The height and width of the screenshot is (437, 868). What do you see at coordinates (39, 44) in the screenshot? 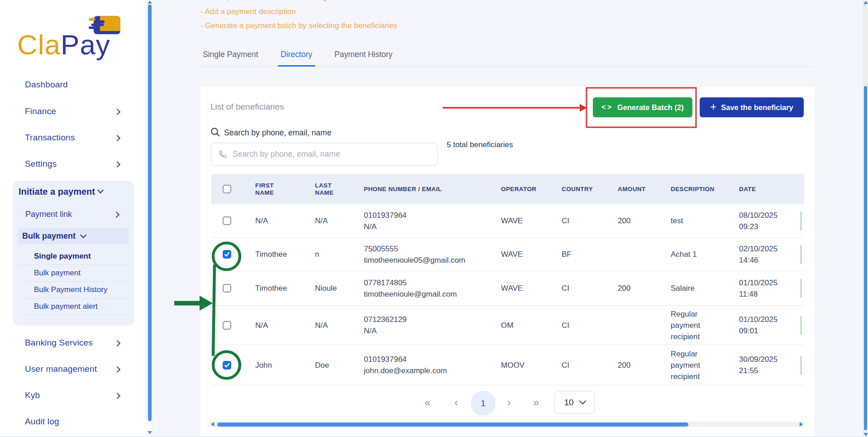
I see `brand-primary: Cla` at bounding box center [39, 44].